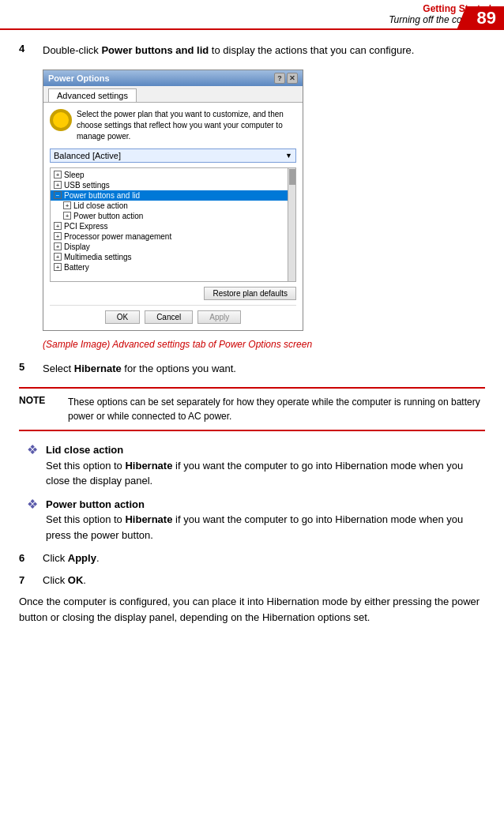 Image resolution: width=504 pixels, height=823 pixels. Describe the element at coordinates (86, 226) in the screenshot. I see `list-item-pci-label: PCI Express` at that location.